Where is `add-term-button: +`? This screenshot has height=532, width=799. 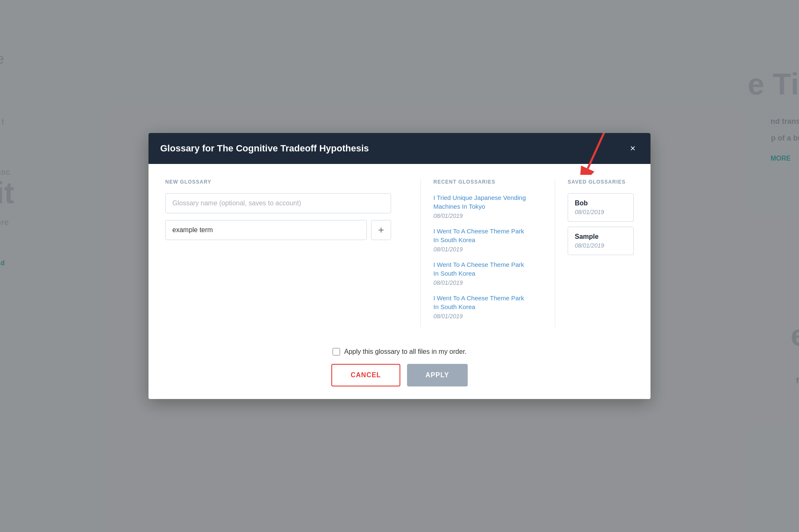 add-term-button: + is located at coordinates (381, 230).